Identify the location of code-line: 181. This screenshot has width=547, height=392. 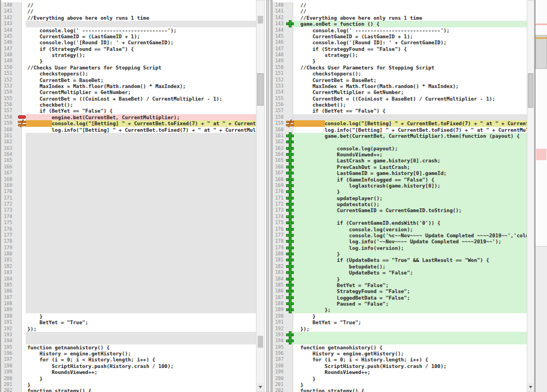
(129, 260).